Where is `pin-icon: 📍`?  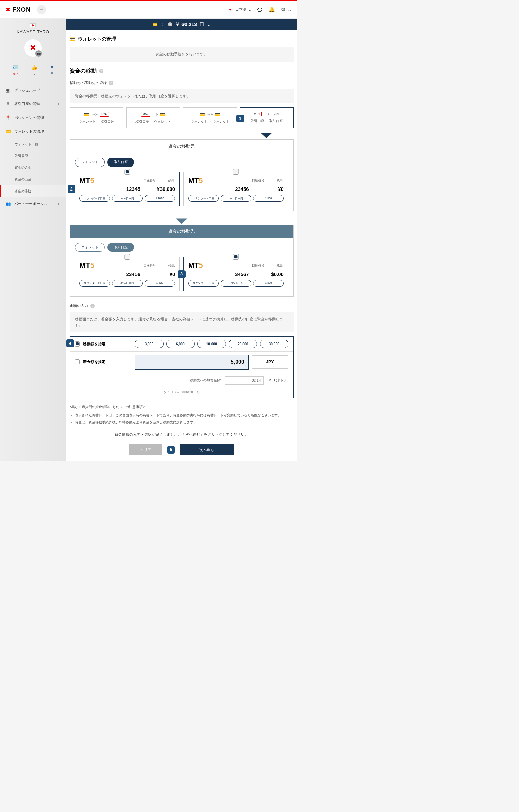
pin-icon: 📍 is located at coordinates (8, 118).